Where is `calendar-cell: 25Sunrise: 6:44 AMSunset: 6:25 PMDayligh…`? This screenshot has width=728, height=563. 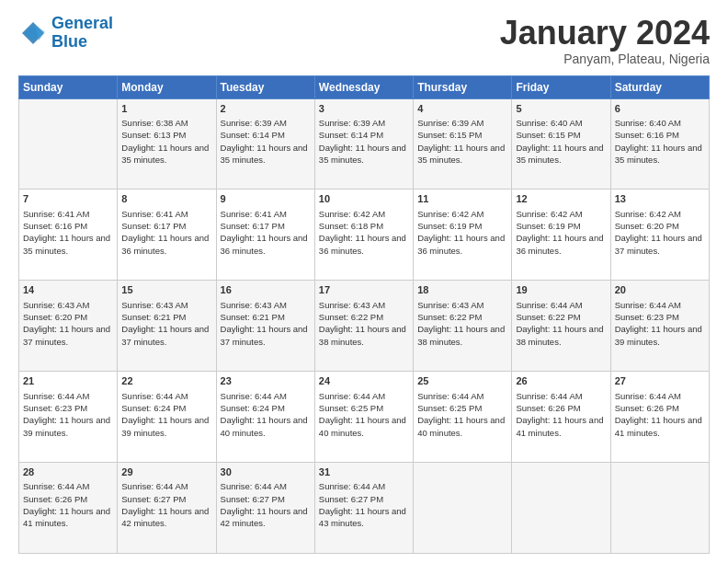 calendar-cell: 25Sunrise: 6:44 AMSunset: 6:25 PMDayligh… is located at coordinates (463, 418).